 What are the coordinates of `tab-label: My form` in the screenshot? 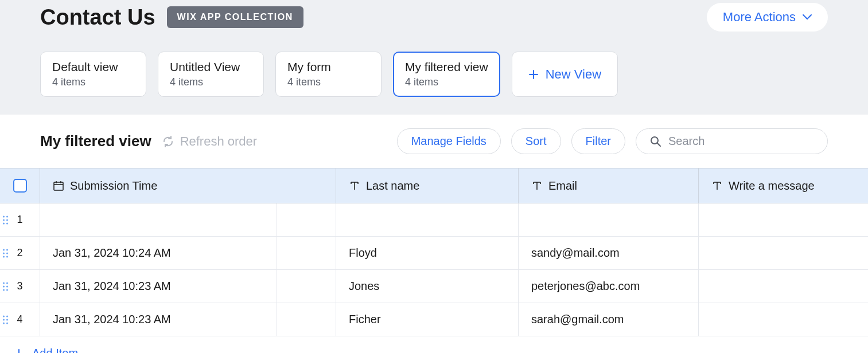 It's located at (328, 67).